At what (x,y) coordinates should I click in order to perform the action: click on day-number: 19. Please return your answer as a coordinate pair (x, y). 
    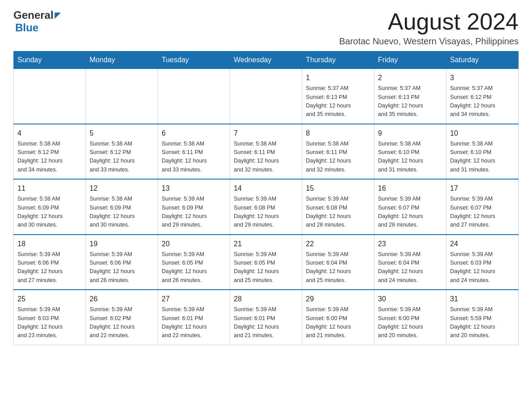
    Looking at the image, I should click on (122, 244).